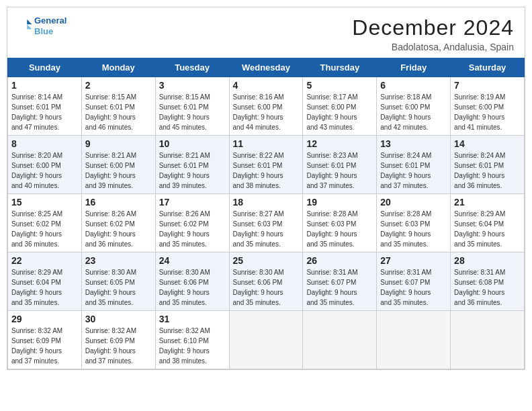  I want to click on day-number: 9, so click(118, 144).